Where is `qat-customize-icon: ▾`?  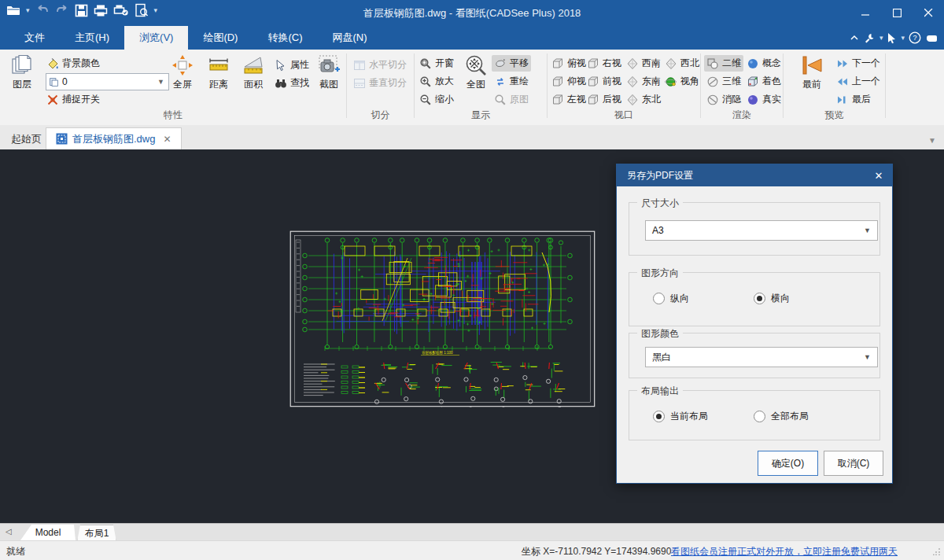 qat-customize-icon: ▾ is located at coordinates (156, 10).